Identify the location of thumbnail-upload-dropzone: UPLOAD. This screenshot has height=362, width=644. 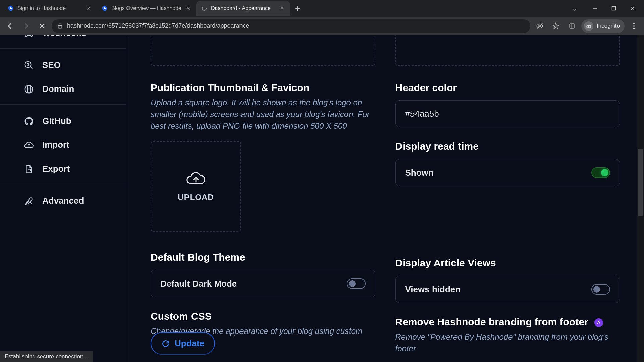
(196, 186).